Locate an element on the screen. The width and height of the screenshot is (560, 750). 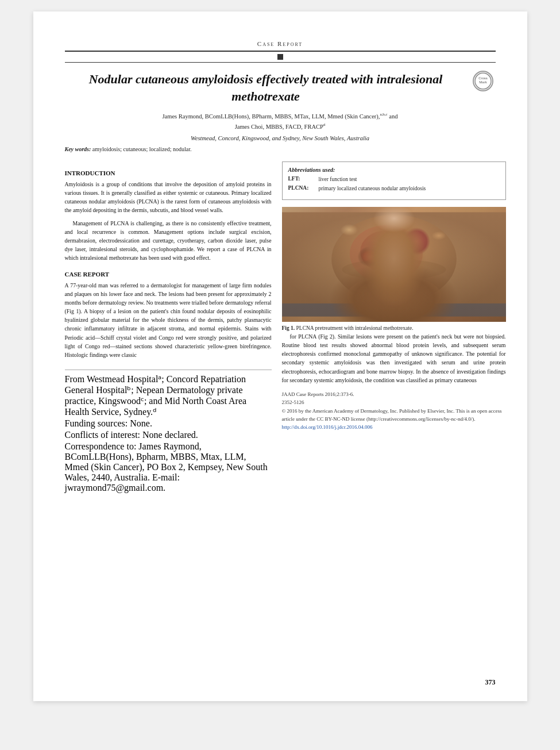
footnote-3: Conflicts of interest: None declared. is located at coordinates (168, 435).